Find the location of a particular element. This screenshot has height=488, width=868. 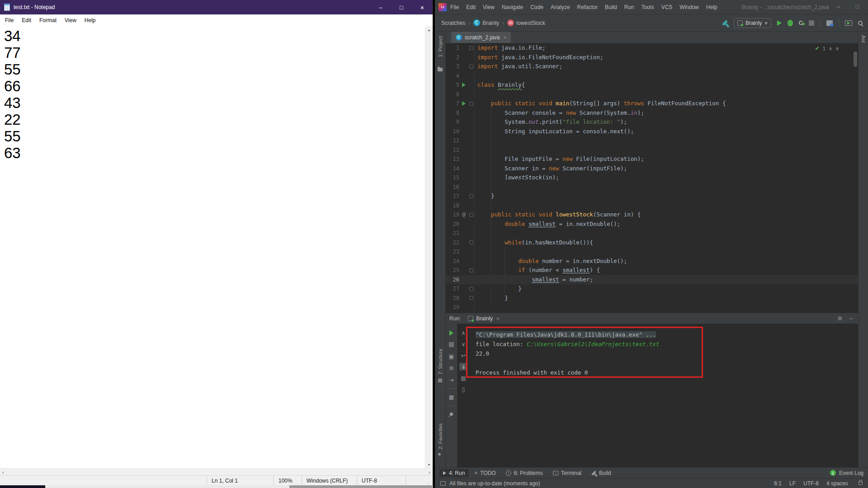

menu-navigate: Navigate is located at coordinates (513, 7).